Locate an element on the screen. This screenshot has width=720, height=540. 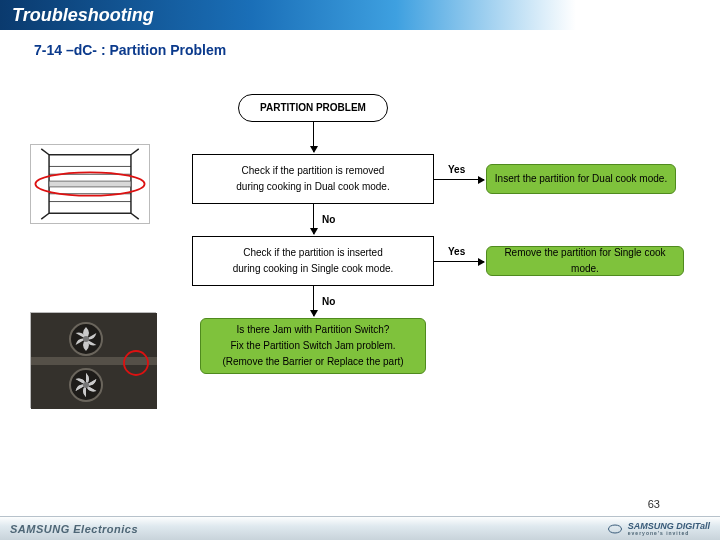
action2-text: Remove the partition for Single cook mod… is located at coordinates (585, 261).